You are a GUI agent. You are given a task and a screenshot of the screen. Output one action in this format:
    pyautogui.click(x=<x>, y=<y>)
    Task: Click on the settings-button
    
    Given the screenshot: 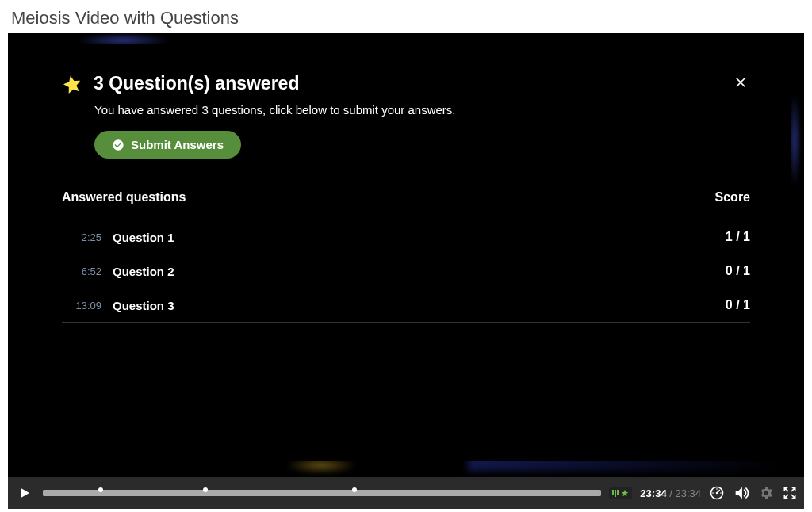 What is the action you would take?
    pyautogui.click(x=766, y=493)
    